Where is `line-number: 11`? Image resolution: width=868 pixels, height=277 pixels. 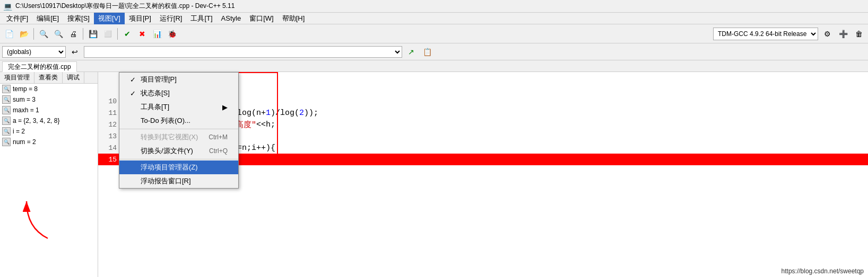 line-number: 11 is located at coordinates (109, 113).